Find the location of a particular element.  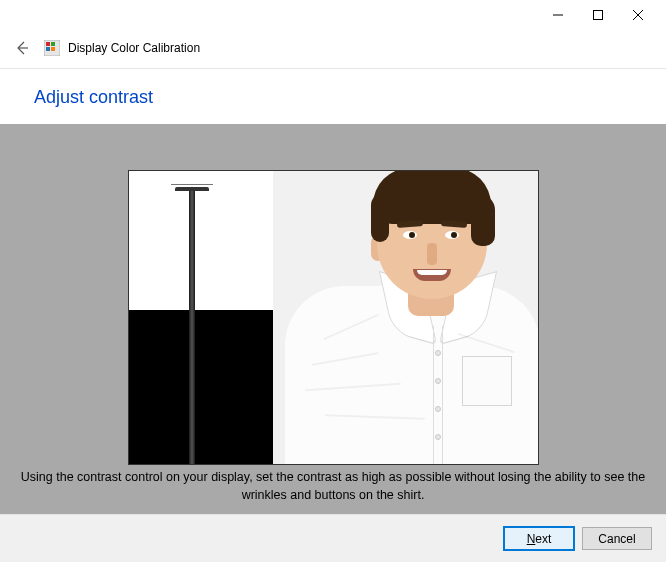

app-icon is located at coordinates (52, 48).